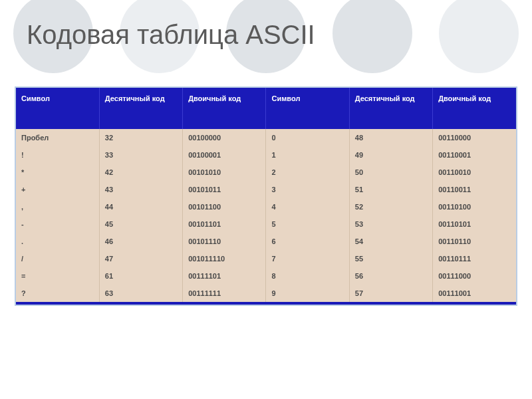 The height and width of the screenshot is (399, 532). Describe the element at coordinates (475, 155) in the screenshot. I see `cell-binary: 00110001` at that location.